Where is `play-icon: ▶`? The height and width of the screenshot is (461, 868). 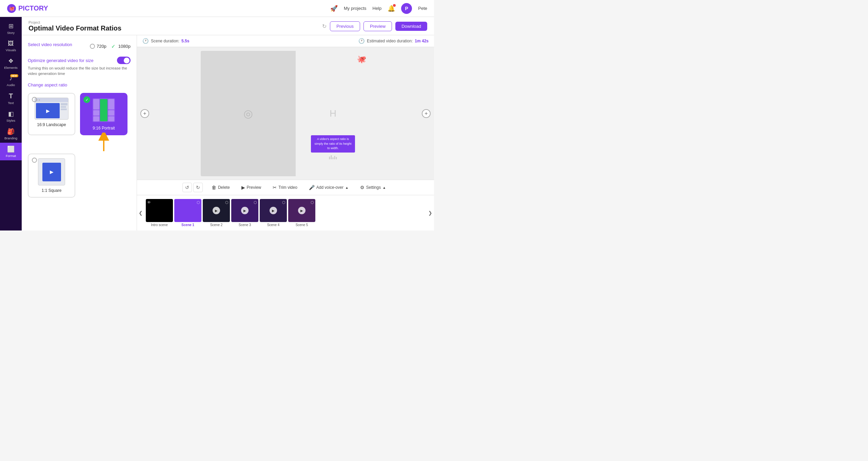
play-icon: ▶ is located at coordinates (243, 187).